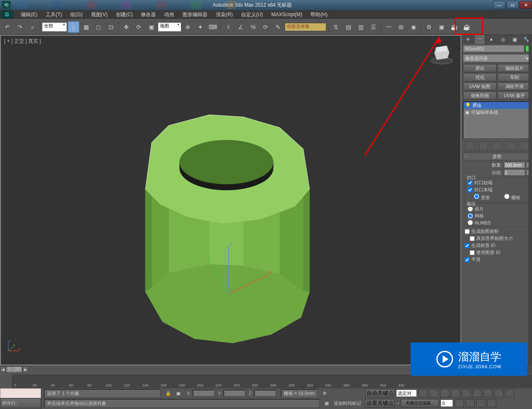 This screenshot has height=409, width=532. Describe the element at coordinates (252, 15) in the screenshot. I see `menu-customize: 自定义(U)` at that location.